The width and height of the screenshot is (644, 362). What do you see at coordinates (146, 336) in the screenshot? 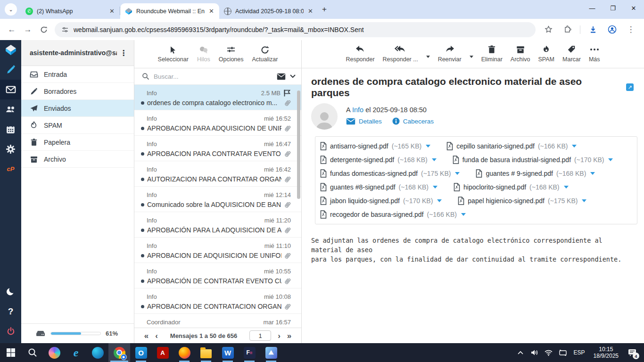
I see `first-page-button: «` at bounding box center [146, 336].